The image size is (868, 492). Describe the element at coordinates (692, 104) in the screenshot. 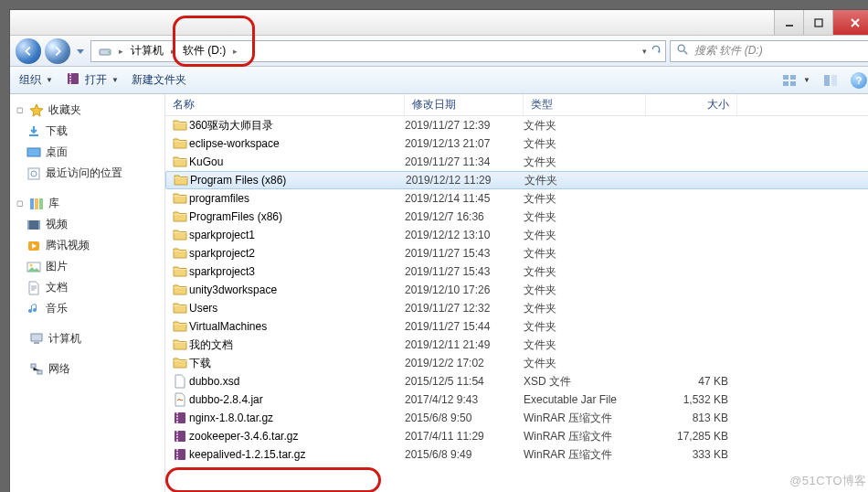

I see `col-size: 大小` at that location.